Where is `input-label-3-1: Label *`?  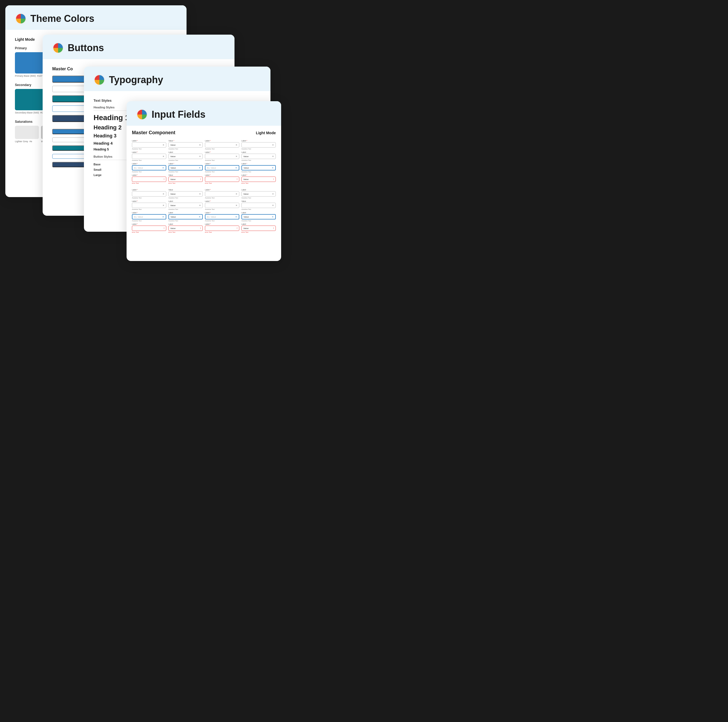 input-label-3-1: Label * is located at coordinates (149, 163).